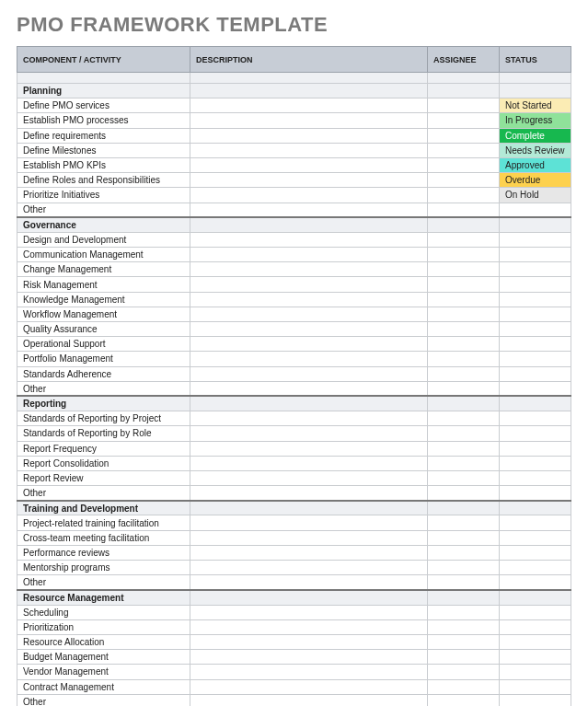 The height and width of the screenshot is (706, 588). Describe the element at coordinates (104, 448) in the screenshot. I see `activity-cell: Report Frequency` at that location.